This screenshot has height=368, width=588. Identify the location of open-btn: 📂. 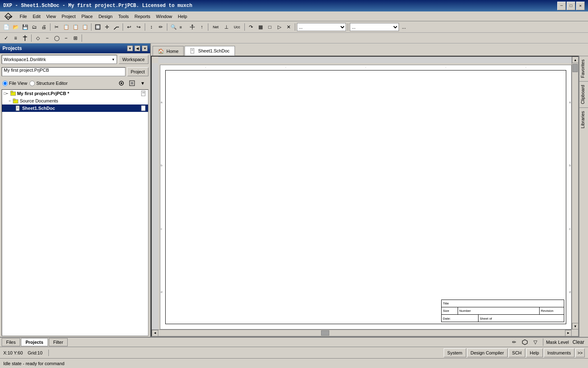
(16, 27).